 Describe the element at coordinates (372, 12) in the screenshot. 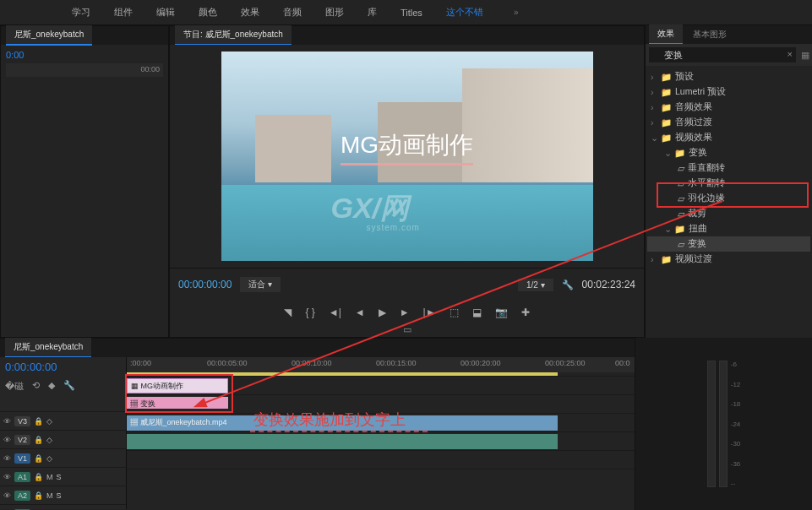

I see `tab-library: 库` at that location.